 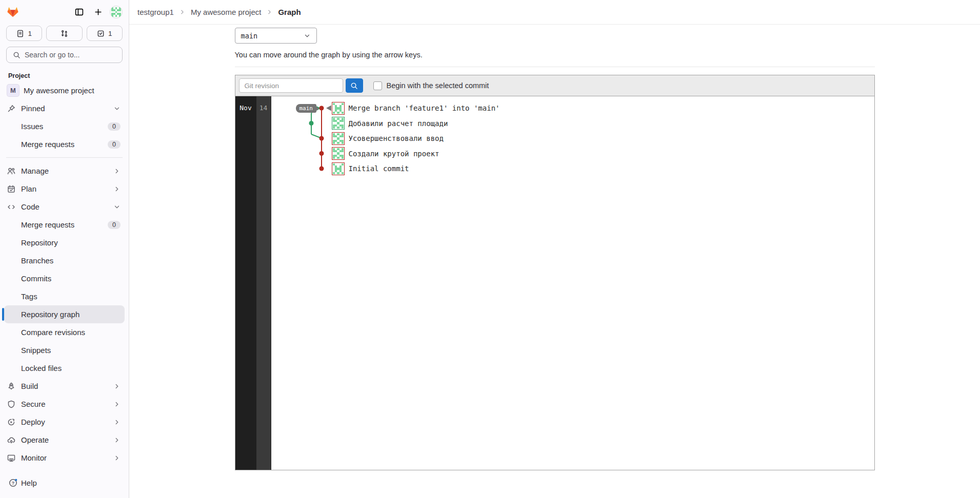 I want to click on checkbox-label: Begin with the selected commit, so click(x=438, y=86).